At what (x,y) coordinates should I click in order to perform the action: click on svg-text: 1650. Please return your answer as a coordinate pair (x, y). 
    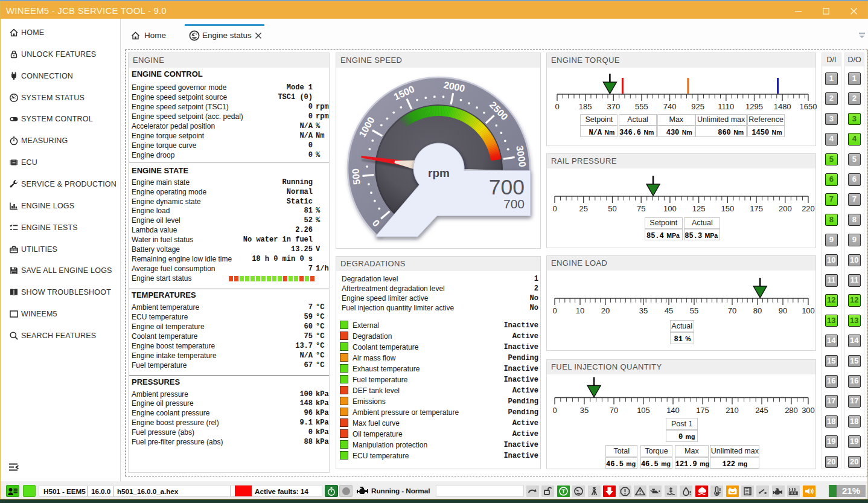
    Looking at the image, I should click on (808, 106).